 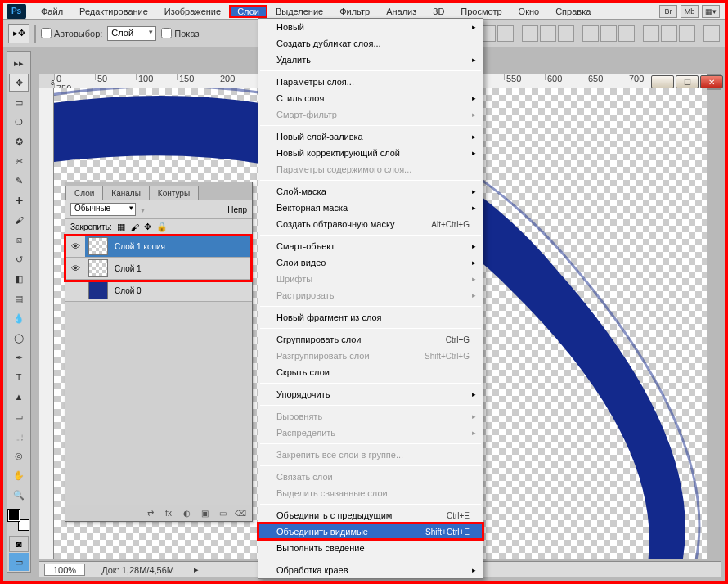 What do you see at coordinates (240, 514) in the screenshot?
I see `panel-footer-icon: ⌫` at bounding box center [240, 514].